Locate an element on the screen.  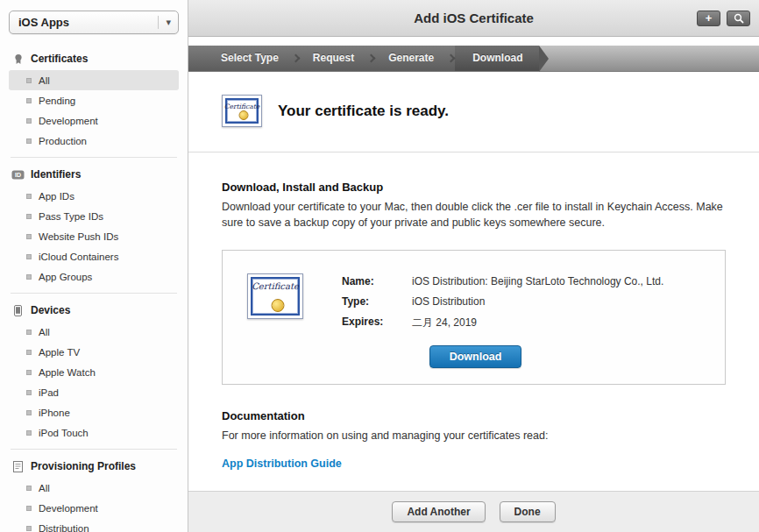
sidebar-item-profiles-development: Development is located at coordinates (94, 508).